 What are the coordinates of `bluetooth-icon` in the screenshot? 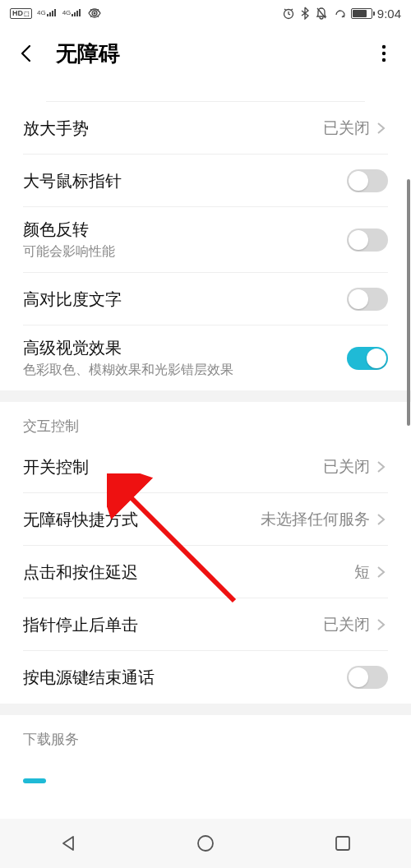 It's located at (305, 13).